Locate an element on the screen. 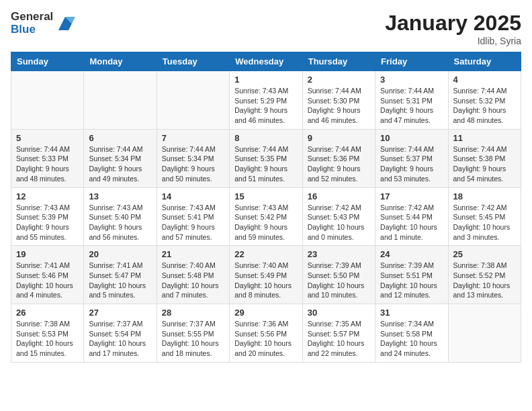 This screenshot has width=532, height=411. day-info: Sunrise: 7:43 AM Sunset: 5:41 PM Dayligh… is located at coordinates (193, 223).